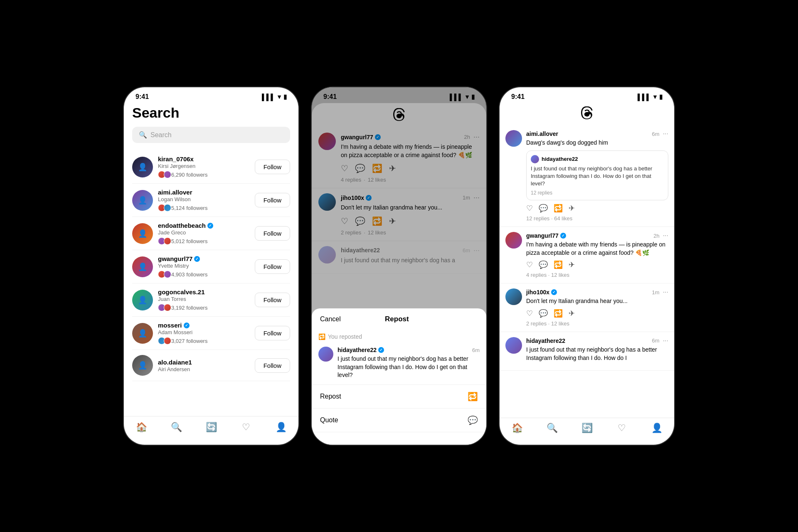 Image resolution: width=798 pixels, height=532 pixels. Describe the element at coordinates (330, 319) in the screenshot. I see `cancel-button: Cancel` at that location.